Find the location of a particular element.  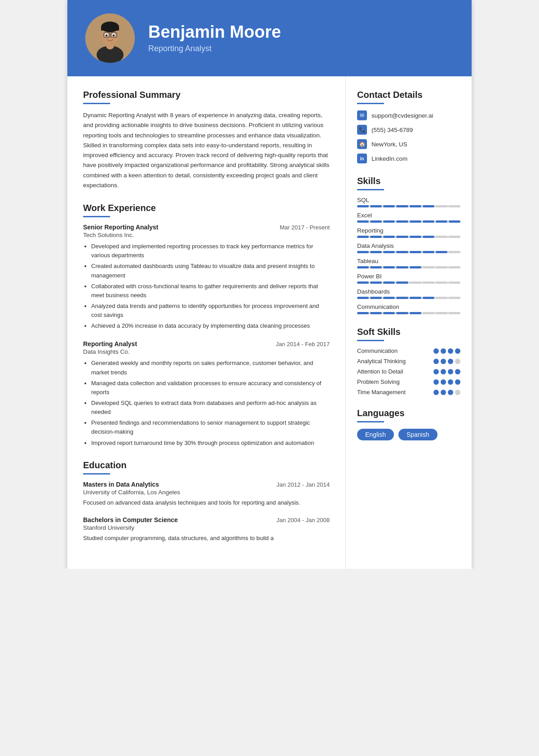

skill-item: Power BI is located at coordinates (409, 278).